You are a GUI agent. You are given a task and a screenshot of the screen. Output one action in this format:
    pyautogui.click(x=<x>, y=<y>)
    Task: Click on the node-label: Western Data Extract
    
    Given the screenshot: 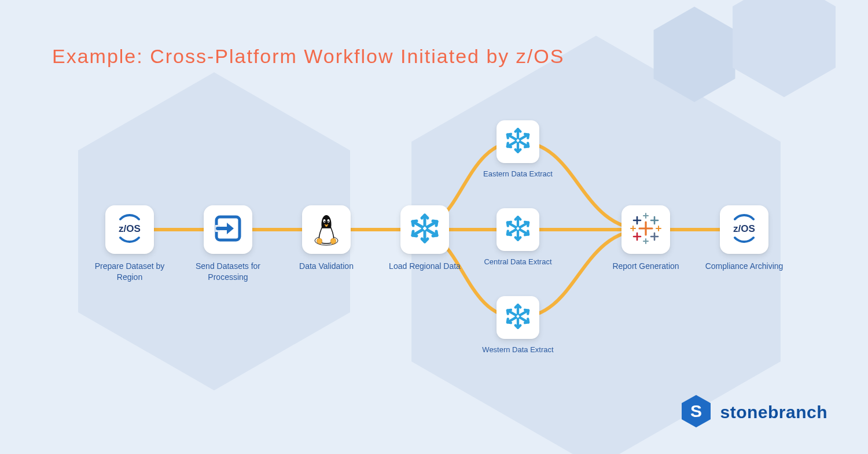 What is the action you would take?
    pyautogui.click(x=518, y=350)
    